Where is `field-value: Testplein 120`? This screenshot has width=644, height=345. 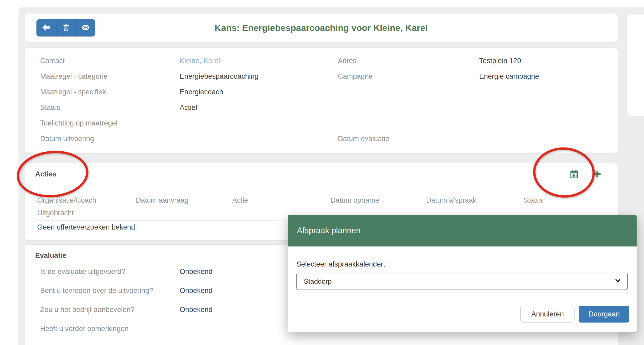 field-value: Testplein 120 is located at coordinates (545, 61).